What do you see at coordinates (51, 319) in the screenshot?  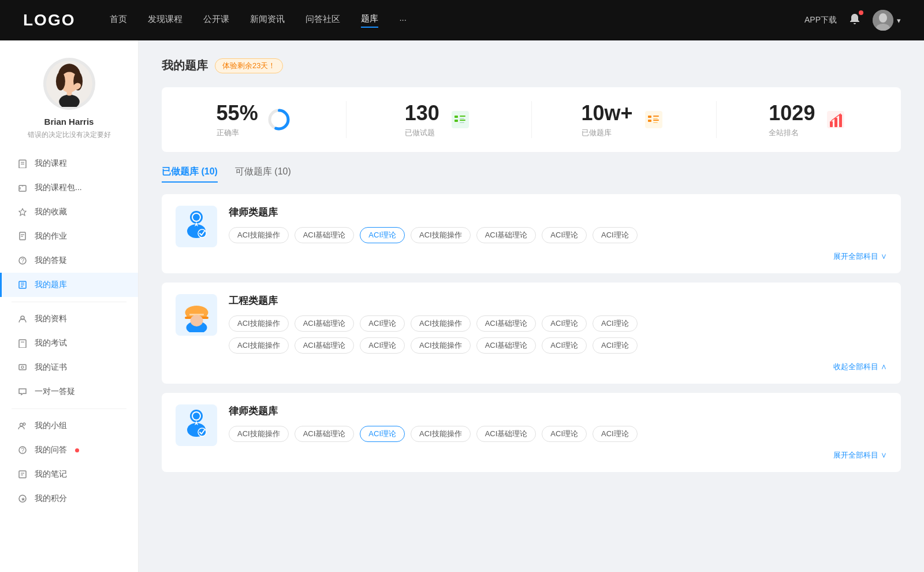 I see `sidebar-label-profile: 我的资料` at bounding box center [51, 319].